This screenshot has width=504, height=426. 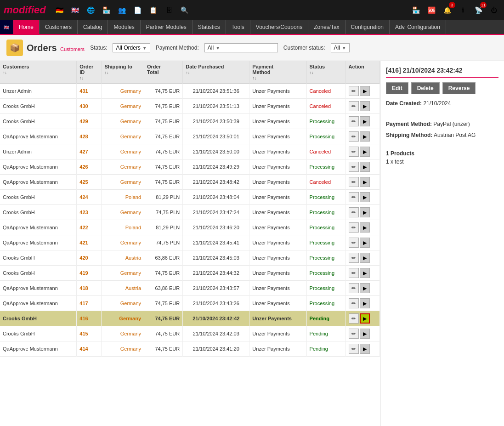 What do you see at coordinates (340, 48) in the screenshot?
I see `customer-status-dropdown: All ▼` at bounding box center [340, 48].